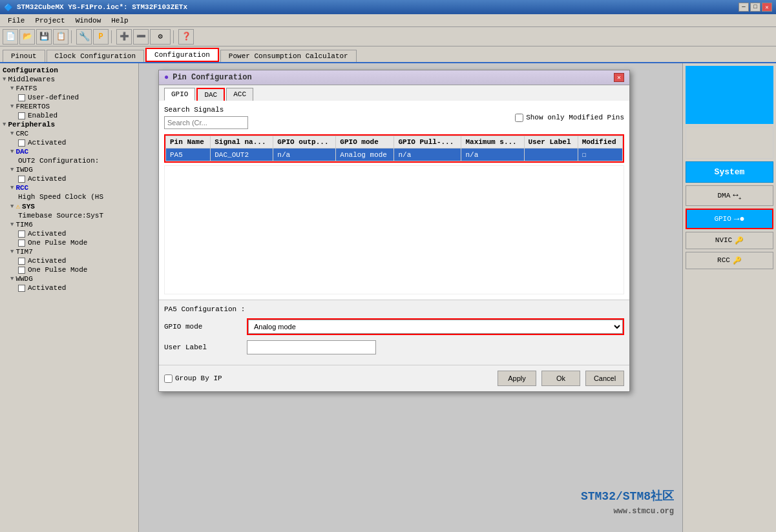  What do you see at coordinates (561, 378) in the screenshot?
I see `ok-button: Ok` at bounding box center [561, 378].